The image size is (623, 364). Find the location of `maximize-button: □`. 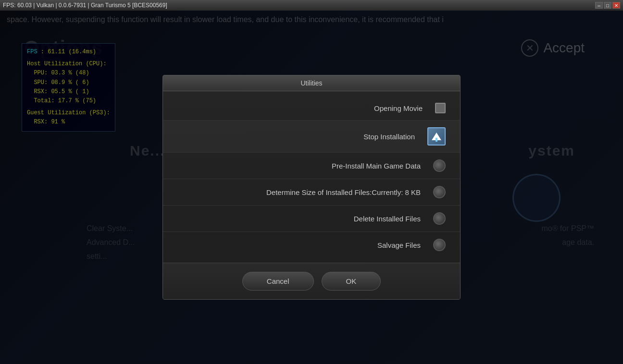

maximize-button: □ is located at coordinates (608, 5).